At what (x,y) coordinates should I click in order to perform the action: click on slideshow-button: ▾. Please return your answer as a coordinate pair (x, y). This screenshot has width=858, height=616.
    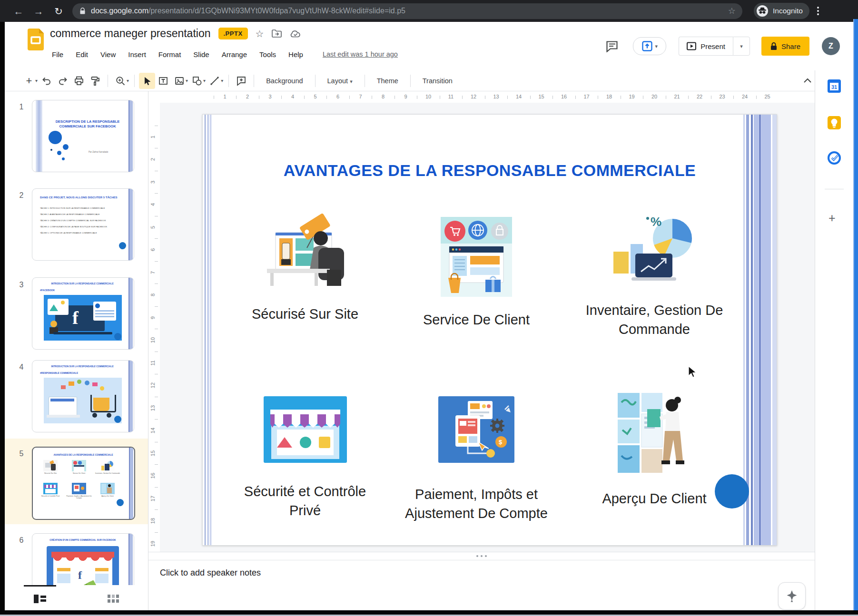
    Looking at the image, I should click on (650, 46).